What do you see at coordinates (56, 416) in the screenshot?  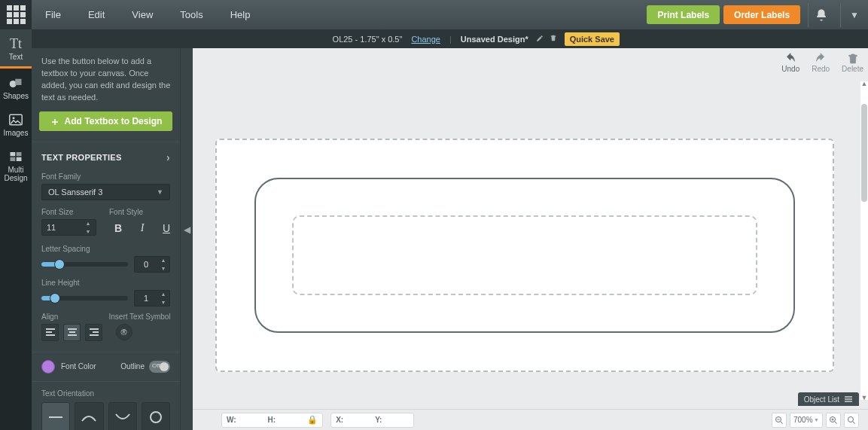 I see `orient-straight-button` at bounding box center [56, 416].